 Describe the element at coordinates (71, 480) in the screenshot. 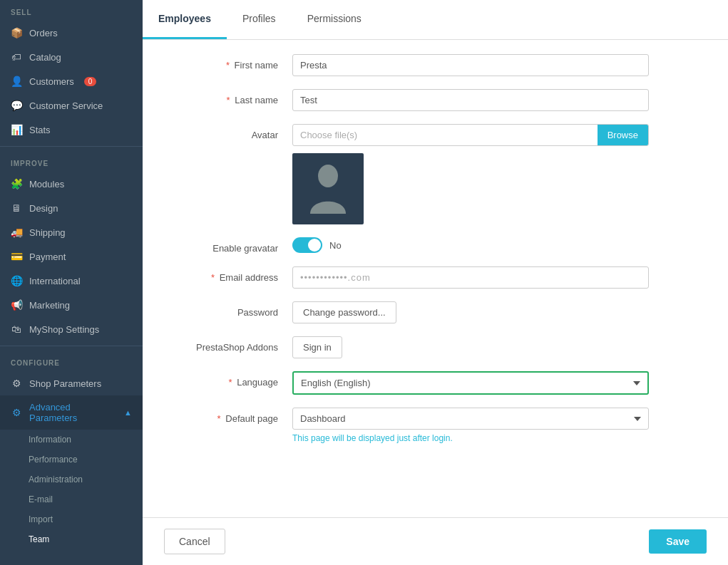

I see `sidebar-sub-item-administration: Administration` at that location.